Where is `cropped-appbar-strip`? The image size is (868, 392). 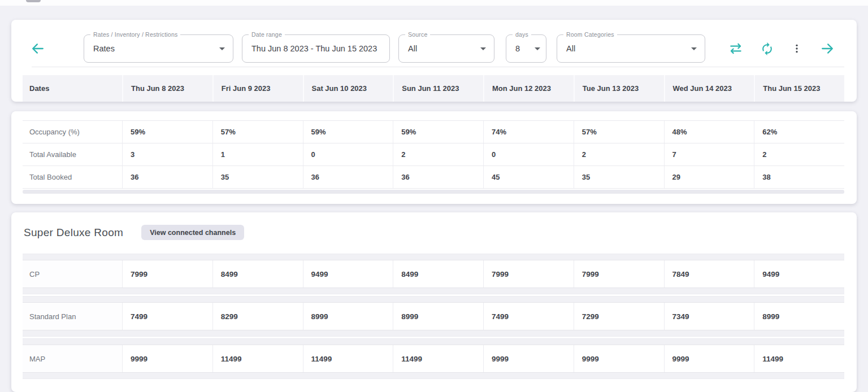
cropped-appbar-strip is located at coordinates (434, 3).